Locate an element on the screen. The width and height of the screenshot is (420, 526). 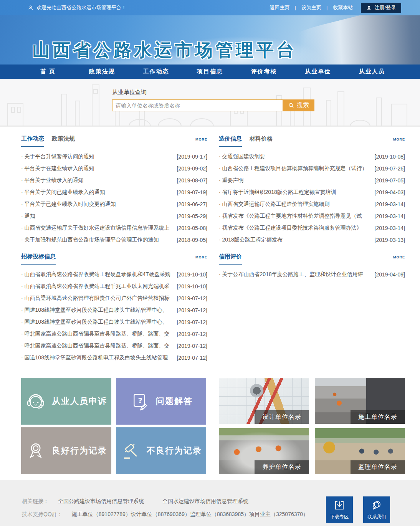
welcome-message: 欢迎光临山西省公路水运市场管理平台！ is located at coordinates (77, 8).